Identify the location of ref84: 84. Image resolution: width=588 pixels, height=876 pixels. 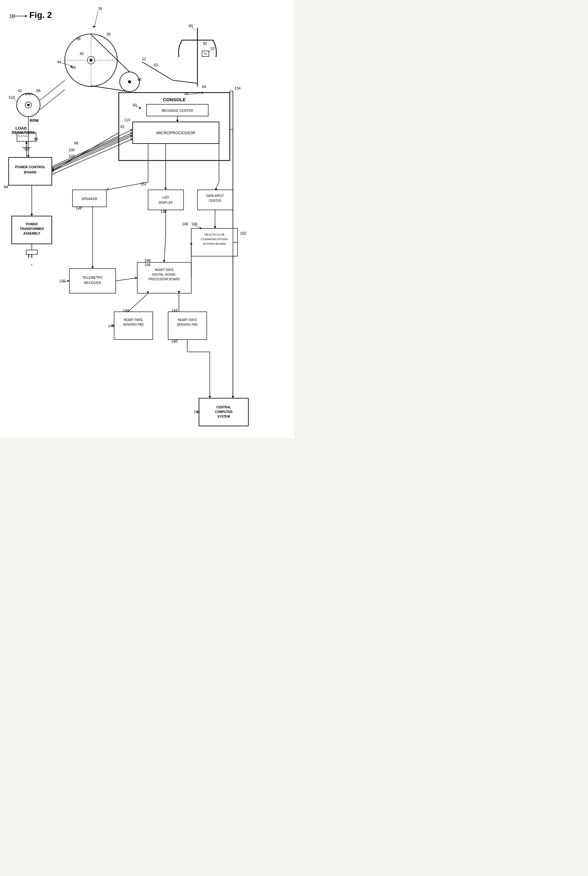
(204, 87).